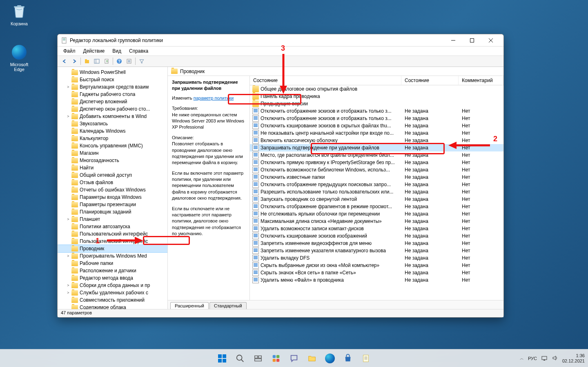 This screenshot has width=588, height=367. What do you see at coordinates (481, 80) in the screenshot?
I see `col-comment: Комментарий` at bounding box center [481, 80].